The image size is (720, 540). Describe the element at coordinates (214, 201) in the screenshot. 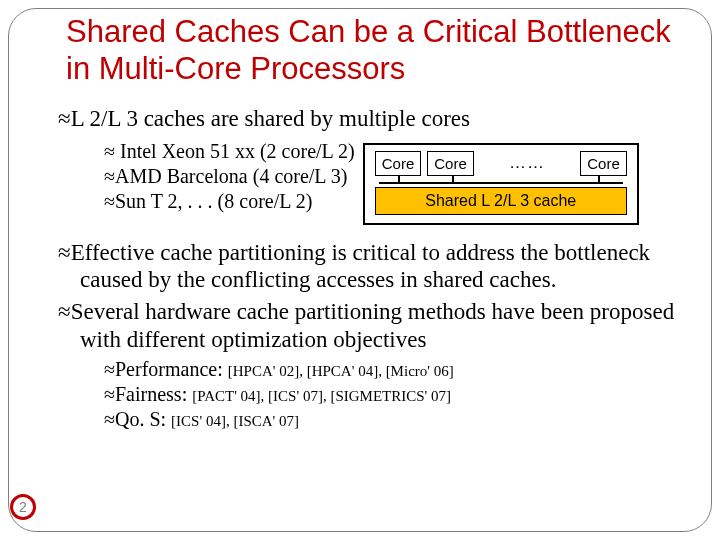

I see `example-text: Sun T 2, . . . (8 core/L 2)` at that location.